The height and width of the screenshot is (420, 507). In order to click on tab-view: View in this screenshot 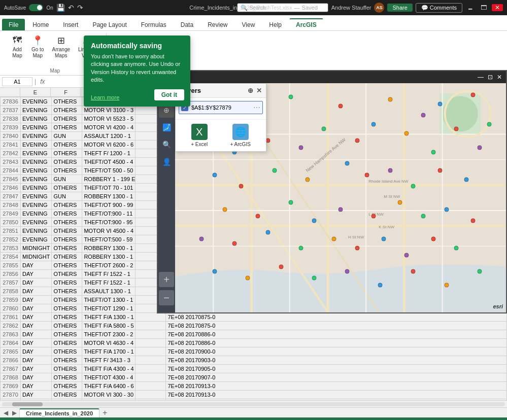, I will do `click(249, 24)`.